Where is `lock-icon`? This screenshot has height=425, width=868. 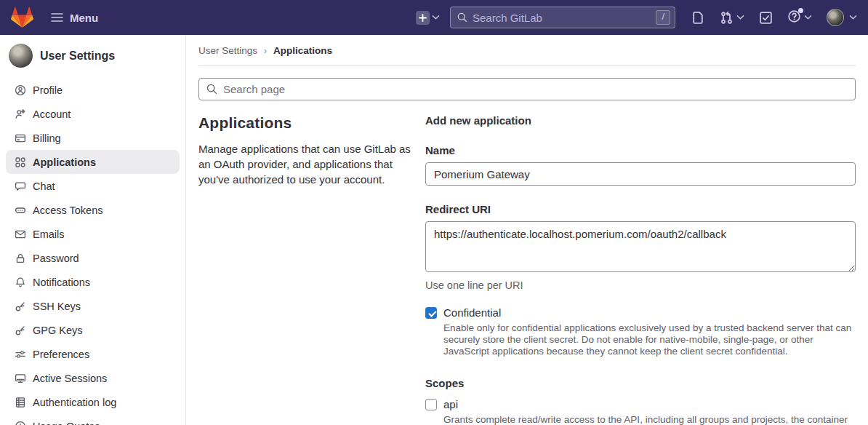 lock-icon is located at coordinates (20, 258).